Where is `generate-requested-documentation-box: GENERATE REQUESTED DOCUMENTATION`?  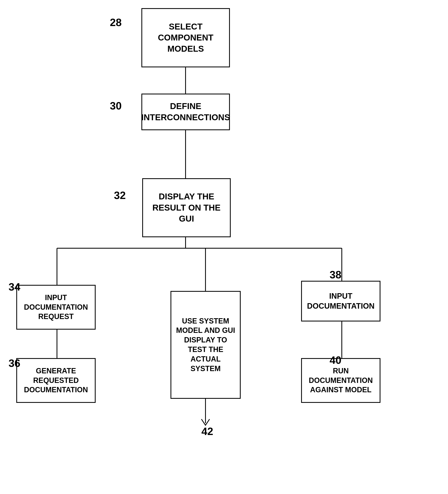 generate-requested-documentation-box: GENERATE REQUESTED DOCUMENTATION is located at coordinates (56, 380).